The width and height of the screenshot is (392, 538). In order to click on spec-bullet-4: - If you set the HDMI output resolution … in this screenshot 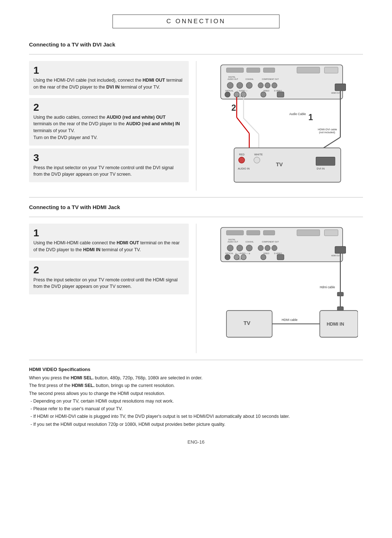, I will do `click(128, 424)`.